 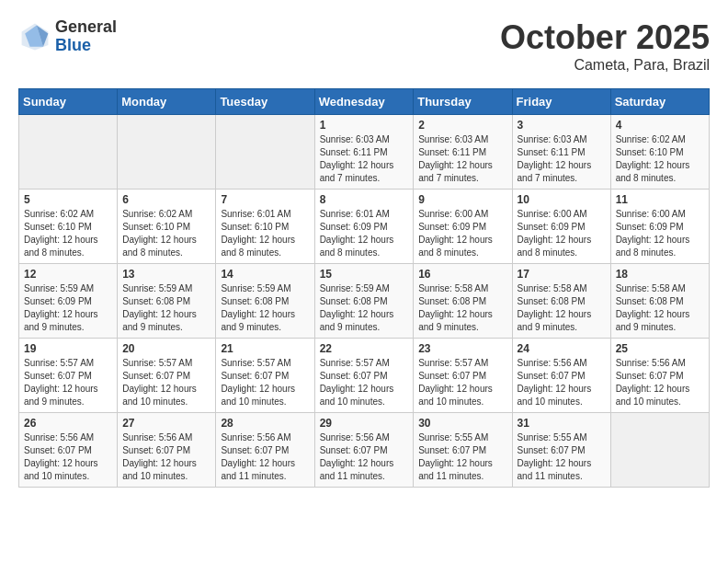 What do you see at coordinates (364, 274) in the screenshot?
I see `day-number: 15` at bounding box center [364, 274].